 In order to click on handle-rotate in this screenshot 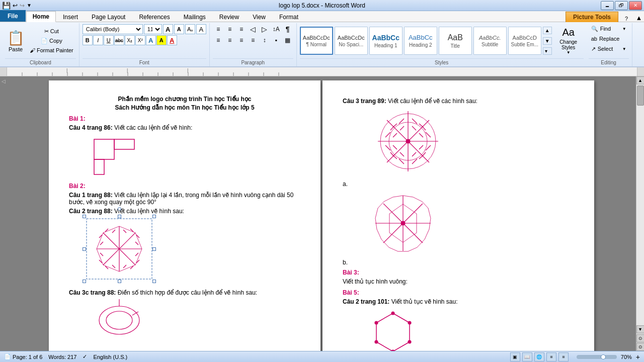, I will do `click(120, 209)`.